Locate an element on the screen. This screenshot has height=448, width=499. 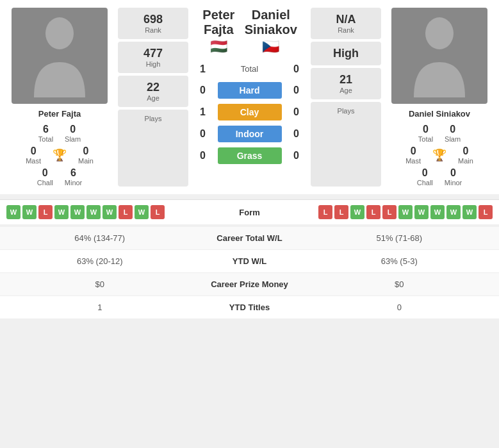
stats-center-label: Career Prize Money is located at coordinates (250, 285).